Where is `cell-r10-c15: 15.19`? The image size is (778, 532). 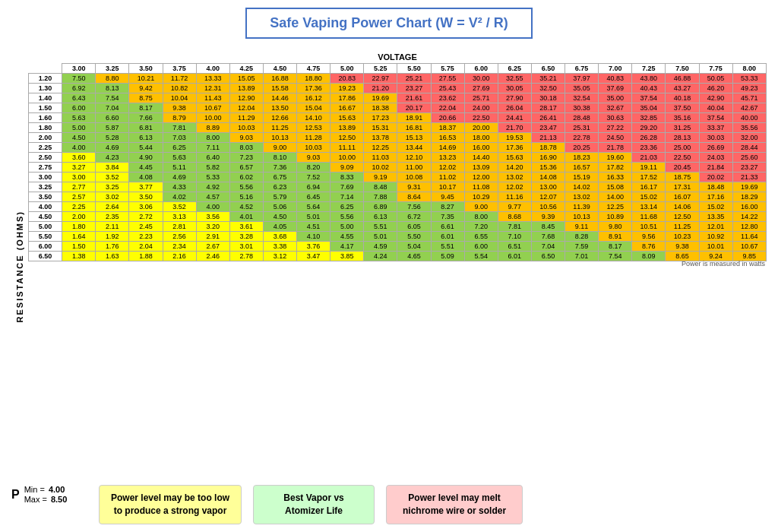
cell-r10-c15: 15.19 is located at coordinates (582, 178).